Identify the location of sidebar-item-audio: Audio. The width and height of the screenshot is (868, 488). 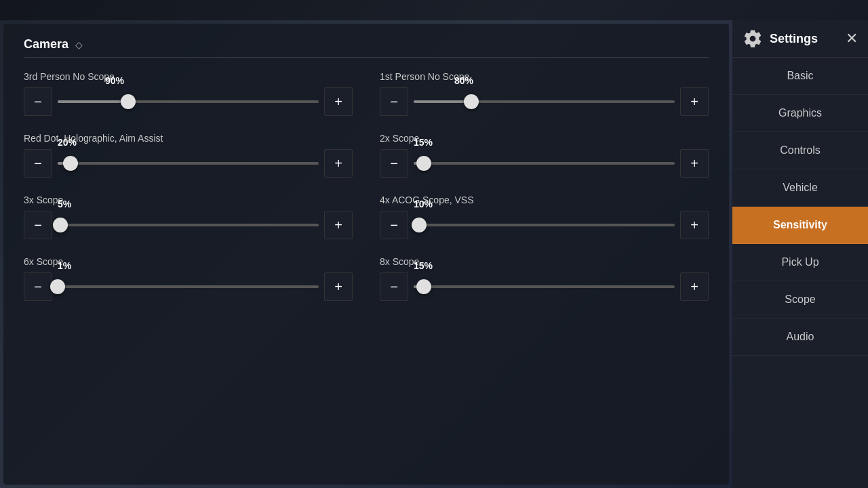
(800, 338).